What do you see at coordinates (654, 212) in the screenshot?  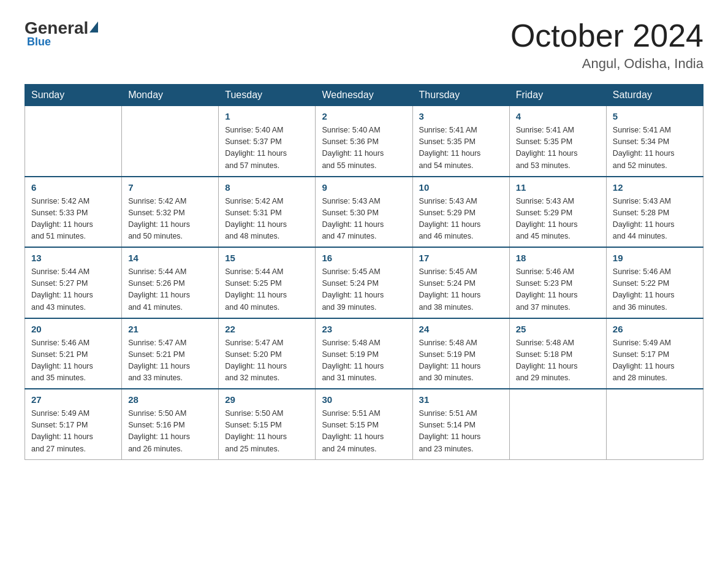 I see `calendar-day-cell: 12Sunrise: 5:43 AMSunset: 5:28 PMDayligh…` at bounding box center [654, 212].